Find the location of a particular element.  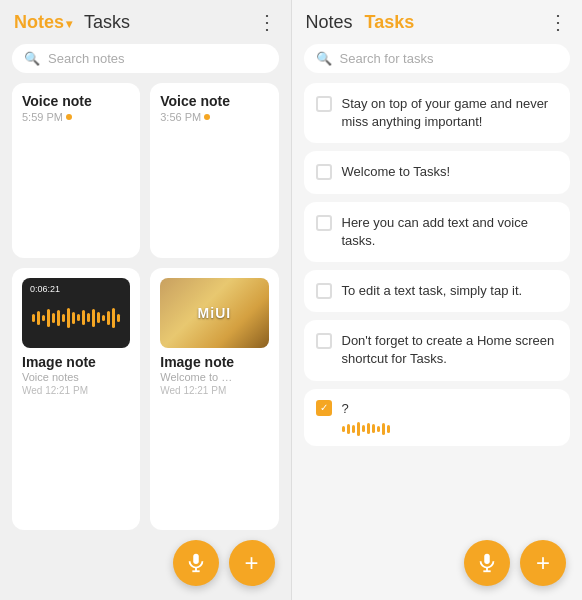

voice-note-2-timestamp: 3:56 PM is located at coordinates (180, 117).